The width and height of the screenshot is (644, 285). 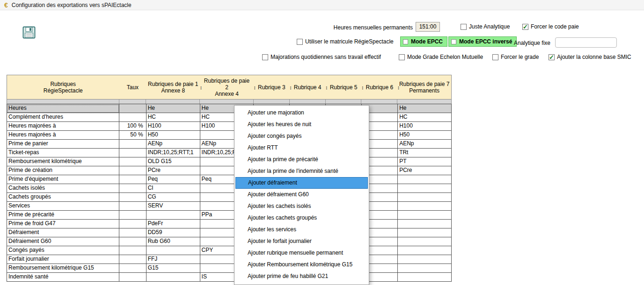 I want to click on context-menu-item: Ajouter prime de feu habillé G21, so click(x=301, y=277).